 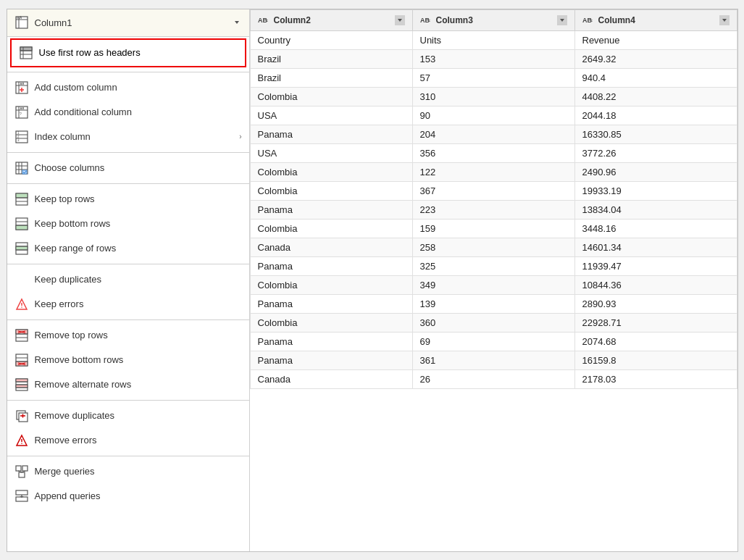 I want to click on cell-col2-row14: Panama, so click(x=331, y=304).